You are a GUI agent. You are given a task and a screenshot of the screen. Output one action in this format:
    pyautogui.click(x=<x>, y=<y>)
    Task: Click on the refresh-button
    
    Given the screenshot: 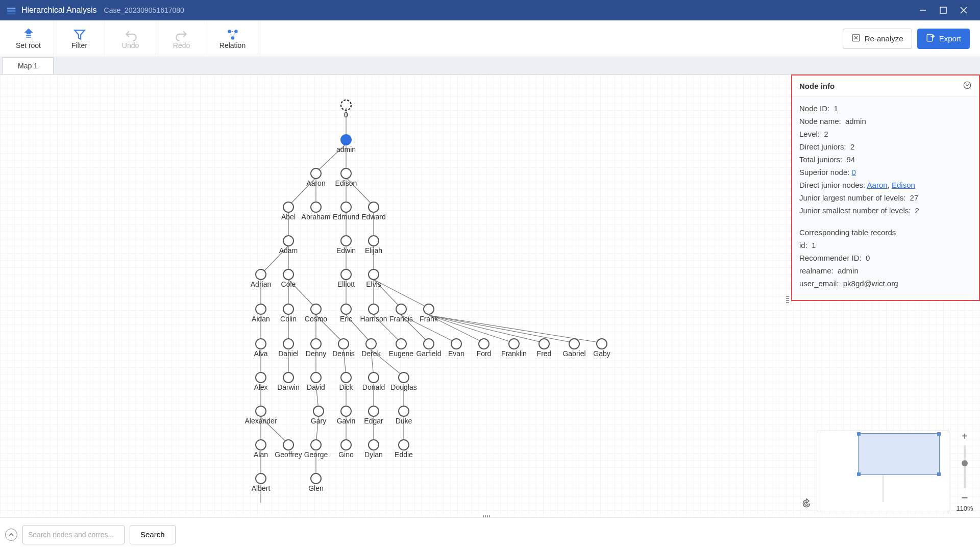 What is the action you would take?
    pyautogui.click(x=806, y=504)
    